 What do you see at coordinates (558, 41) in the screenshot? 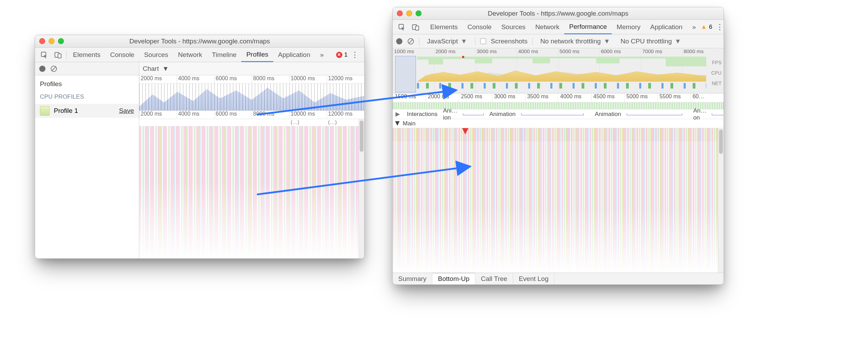
I see `performance-toolbar: JavaScript ▼ Screenshots No network thro…` at bounding box center [558, 41].